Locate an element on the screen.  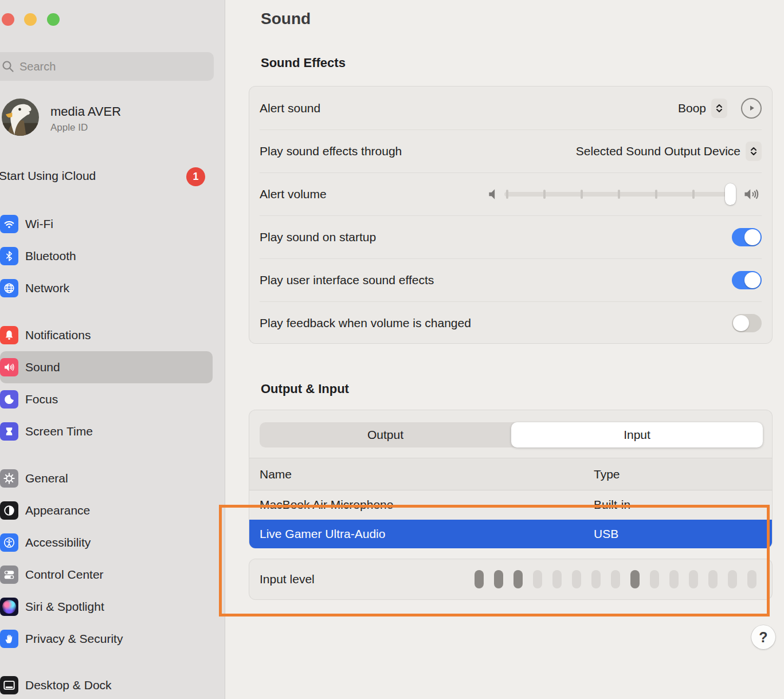
sidebar-item-label: Privacy & Security is located at coordinates (74, 639).